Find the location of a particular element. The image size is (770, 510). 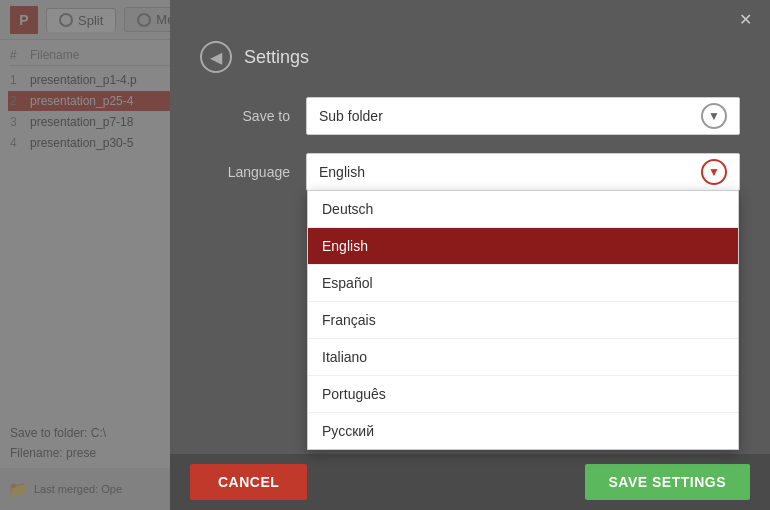

language-option-italiano: Italiano is located at coordinates (523, 358).